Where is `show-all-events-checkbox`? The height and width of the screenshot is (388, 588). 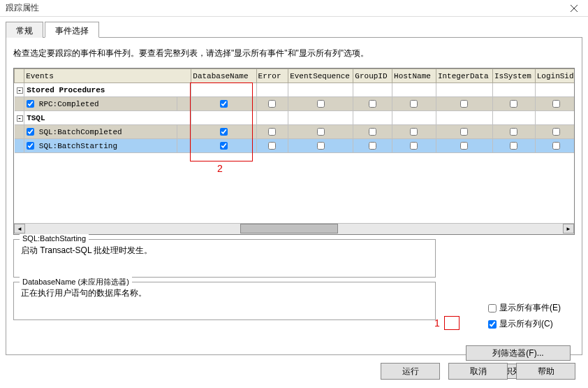 show-all-events-checkbox is located at coordinates (492, 308).